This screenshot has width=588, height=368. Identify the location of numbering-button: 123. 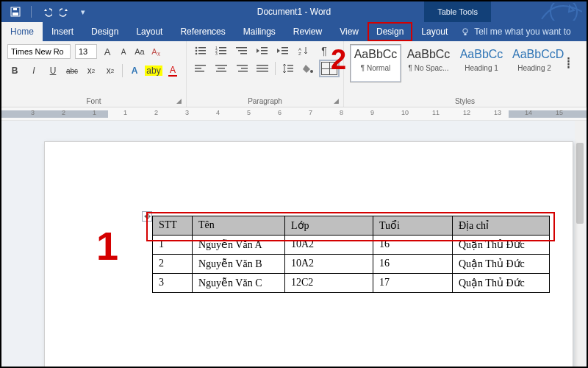
(221, 51).